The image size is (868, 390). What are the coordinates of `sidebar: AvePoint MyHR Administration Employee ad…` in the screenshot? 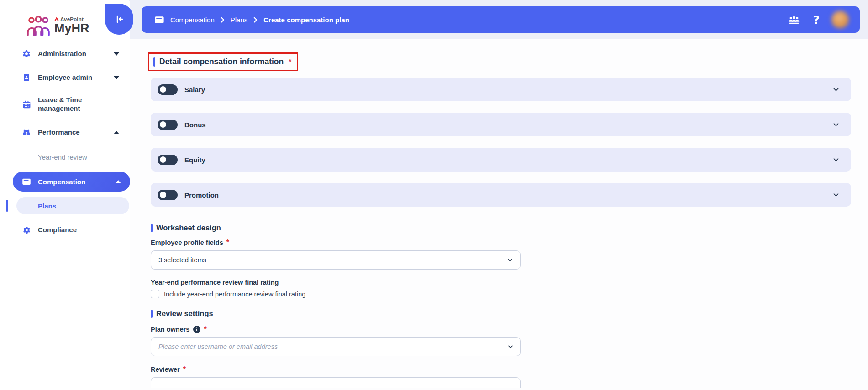 It's located at (65, 195).